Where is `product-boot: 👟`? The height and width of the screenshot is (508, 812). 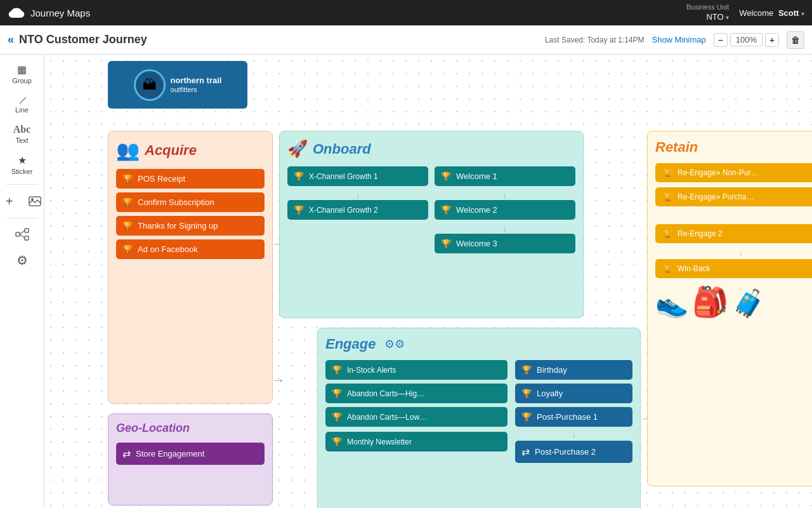
product-boot: 👟 is located at coordinates (672, 304).